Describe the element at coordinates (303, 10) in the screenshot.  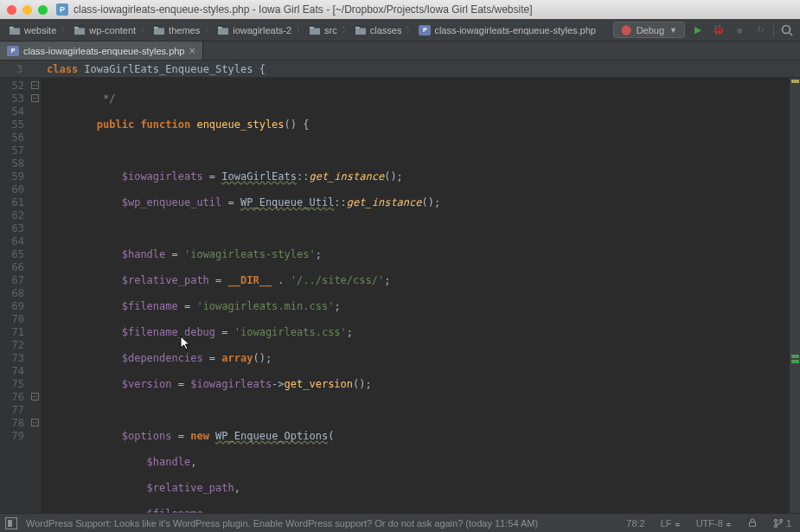
I see `window-title: class-iowagirleats-enqueue-styles.php - …` at that location.